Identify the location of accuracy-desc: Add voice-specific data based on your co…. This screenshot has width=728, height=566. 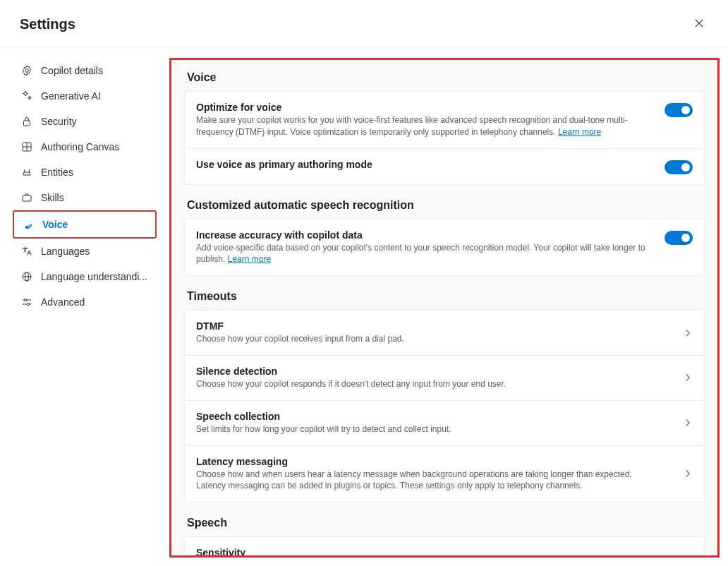
(423, 254).